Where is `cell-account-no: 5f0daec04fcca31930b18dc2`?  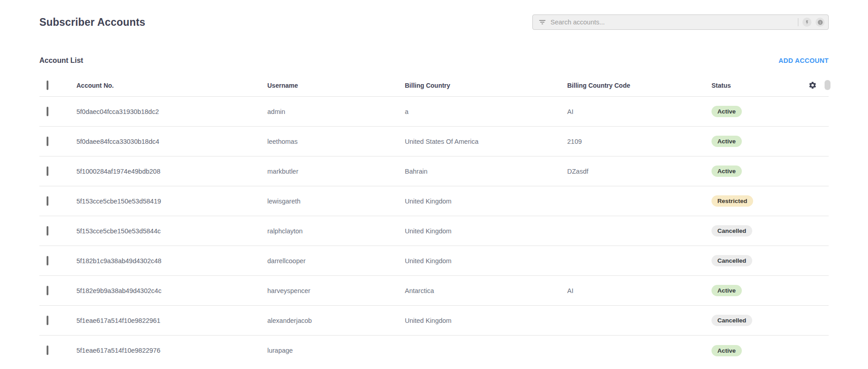 cell-account-no: 5f0daec04fcca31930b18dc2 is located at coordinates (172, 112).